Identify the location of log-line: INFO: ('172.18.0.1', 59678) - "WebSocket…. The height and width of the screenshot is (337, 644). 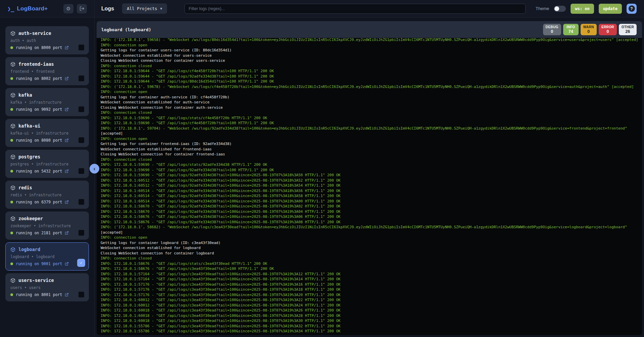
(371, 87).